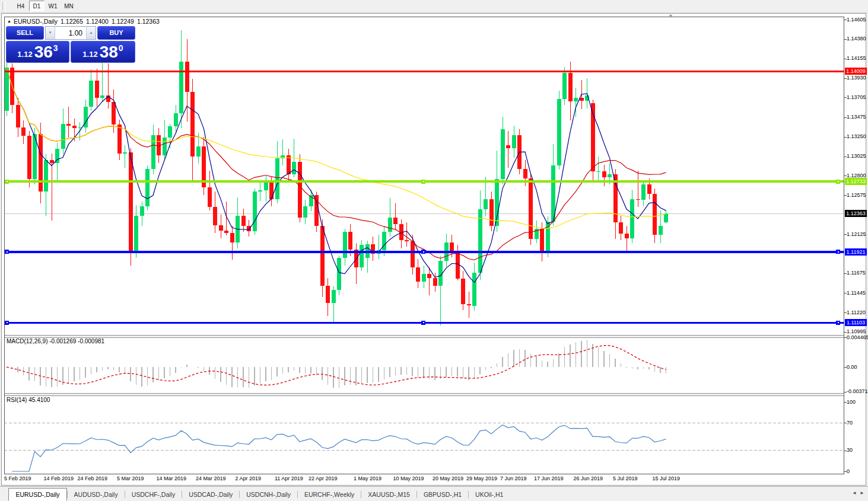 The image size is (868, 501). Describe the element at coordinates (857, 235) in the screenshot. I see `price-axis-label: 1.12125` at that location.